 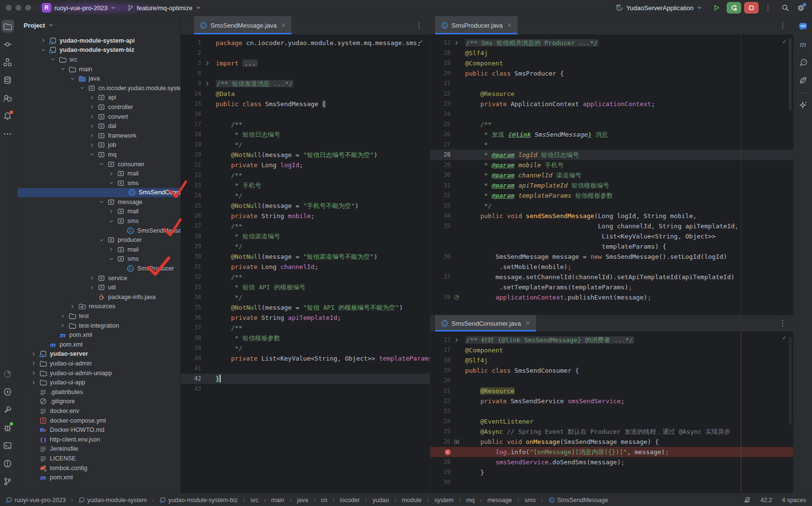 I want to click on code-line: 40 private List<KeyValue<String, Object>…, so click(x=306, y=359).